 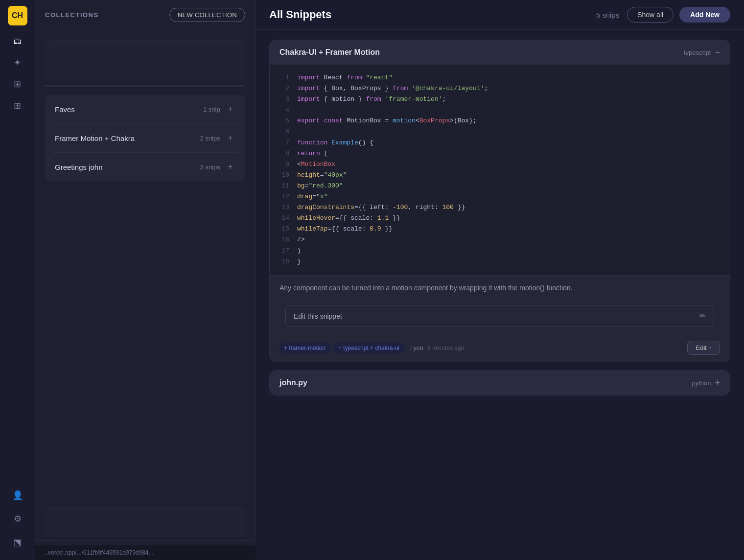 I want to click on new-collection-button: NEW COLLECTION, so click(x=208, y=15).